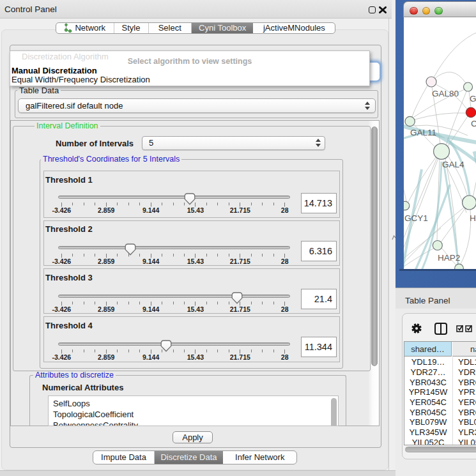  What do you see at coordinates (417, 219) in the screenshot?
I see `svg-text: GCY1` at bounding box center [417, 219].